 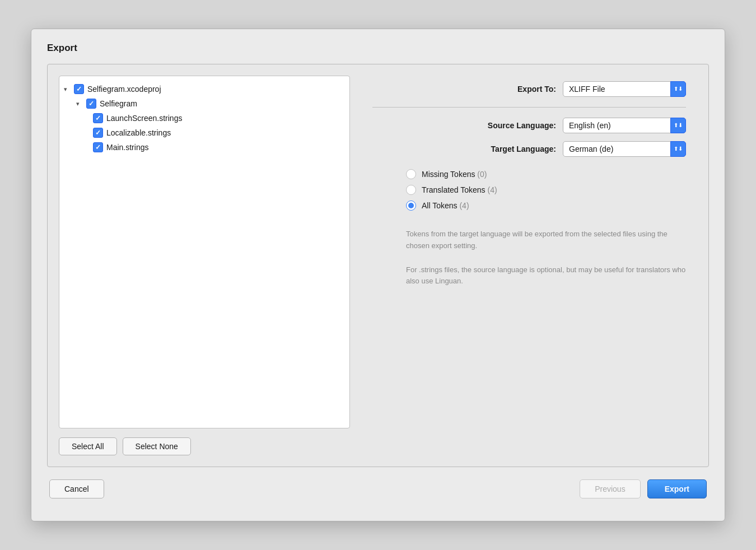 I want to click on select-buttons: Select All Select None, so click(x=204, y=446).